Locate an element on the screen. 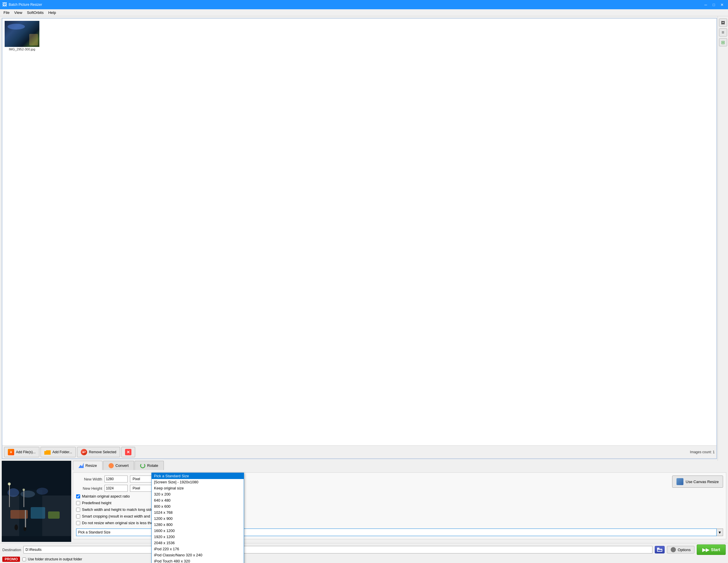 The height and width of the screenshot is (563, 728). bottom-panel: Resize Convert Rotate New Width is located at coordinates (364, 501).